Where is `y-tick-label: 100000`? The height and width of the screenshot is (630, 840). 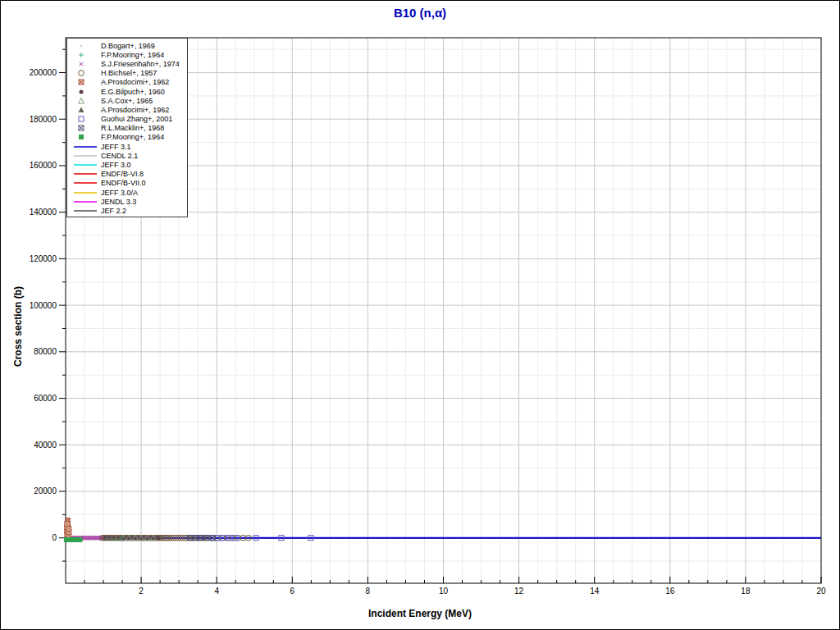 y-tick-label: 100000 is located at coordinates (43, 305).